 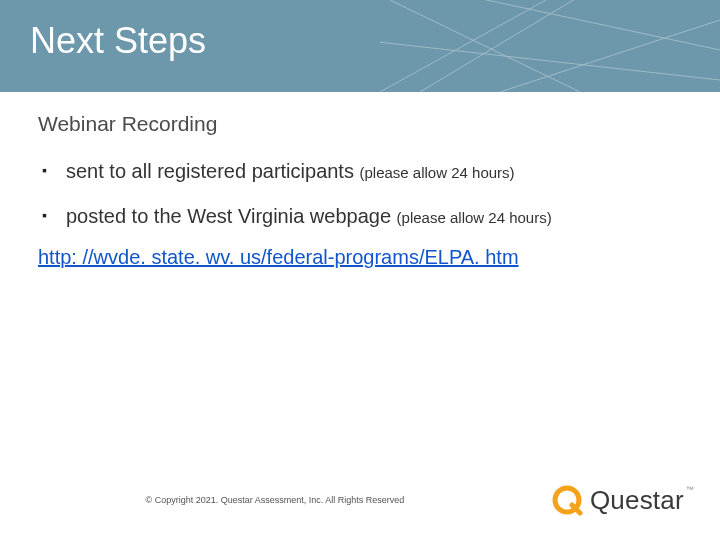 What do you see at coordinates (360, 500) in the screenshot?
I see `footer: © Copyright 2021. Questar Assessment, In…` at bounding box center [360, 500].